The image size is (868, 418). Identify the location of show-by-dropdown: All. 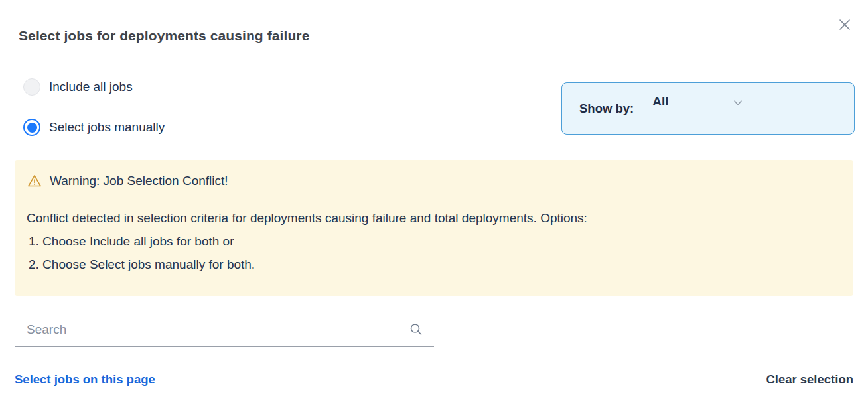
(699, 110).